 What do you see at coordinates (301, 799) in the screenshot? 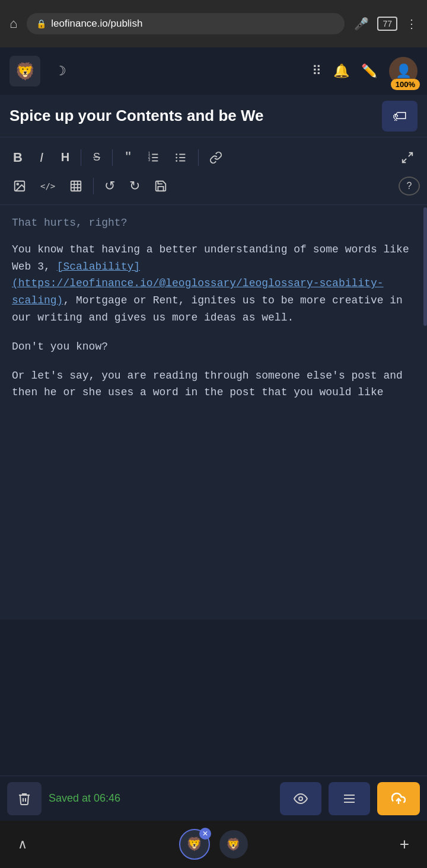
I see `preview-button` at bounding box center [301, 799].